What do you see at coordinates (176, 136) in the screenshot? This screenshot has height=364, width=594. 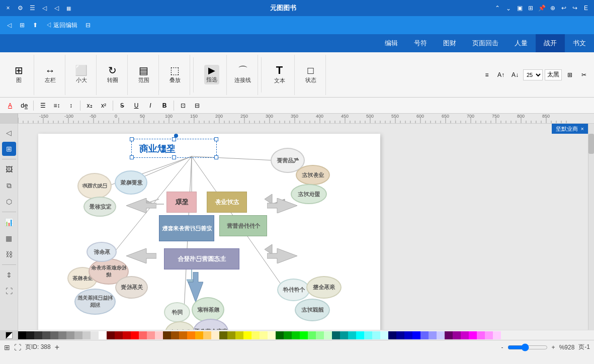 I see `rotation-handle` at bounding box center [176, 136].